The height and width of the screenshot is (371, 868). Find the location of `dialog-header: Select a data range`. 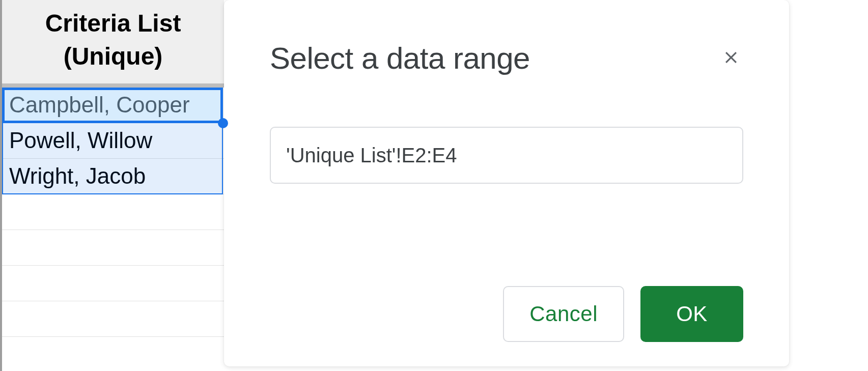

dialog-header: Select a data range is located at coordinates (507, 58).